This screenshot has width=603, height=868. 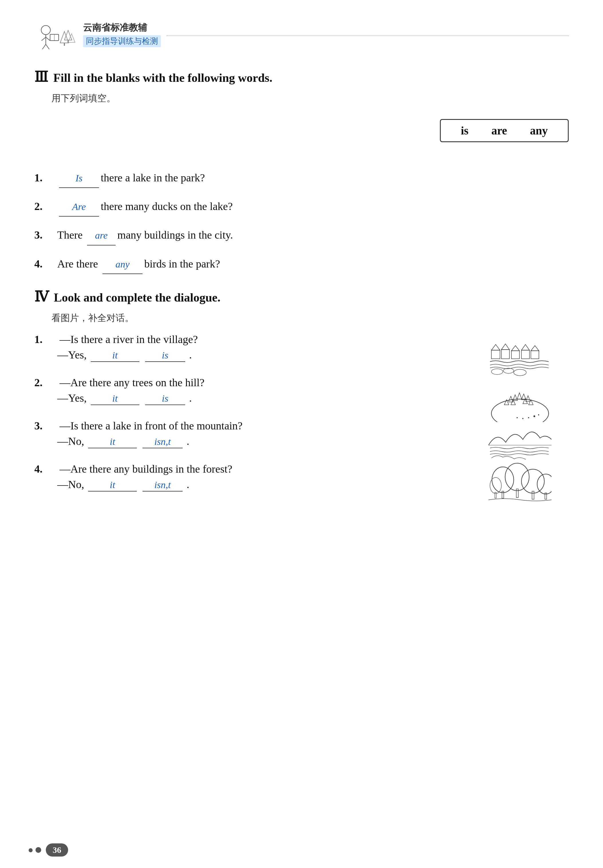 I want to click on d2-num: 2., so click(x=46, y=382).